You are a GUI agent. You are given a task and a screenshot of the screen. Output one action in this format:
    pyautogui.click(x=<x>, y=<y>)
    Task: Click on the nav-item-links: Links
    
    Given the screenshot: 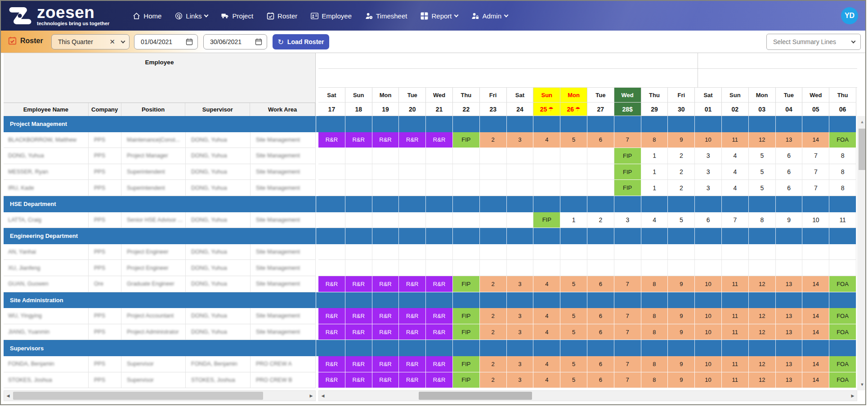 What is the action you would take?
    pyautogui.click(x=192, y=16)
    